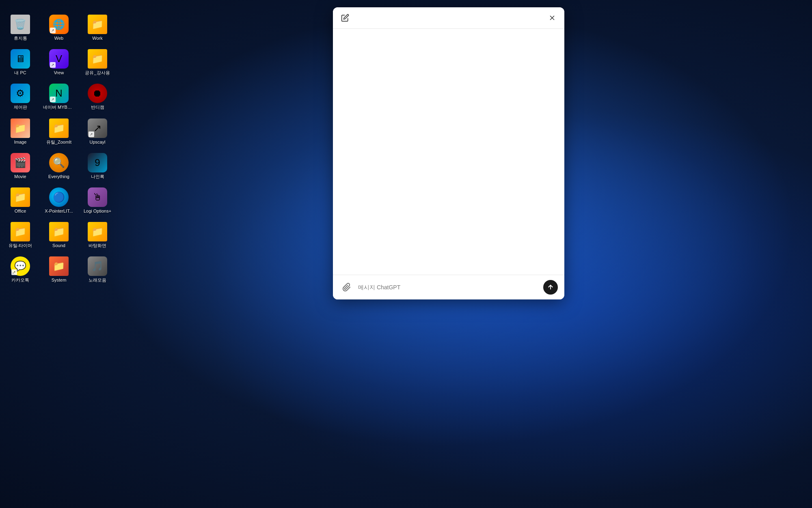  What do you see at coordinates (59, 38) in the screenshot?
I see `icon-label-web: Web` at bounding box center [59, 38].